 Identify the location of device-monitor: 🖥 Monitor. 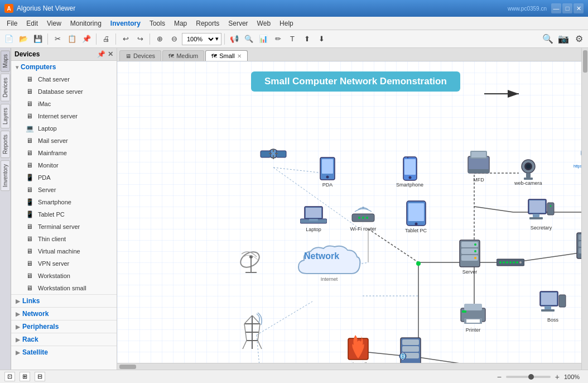
(64, 165).